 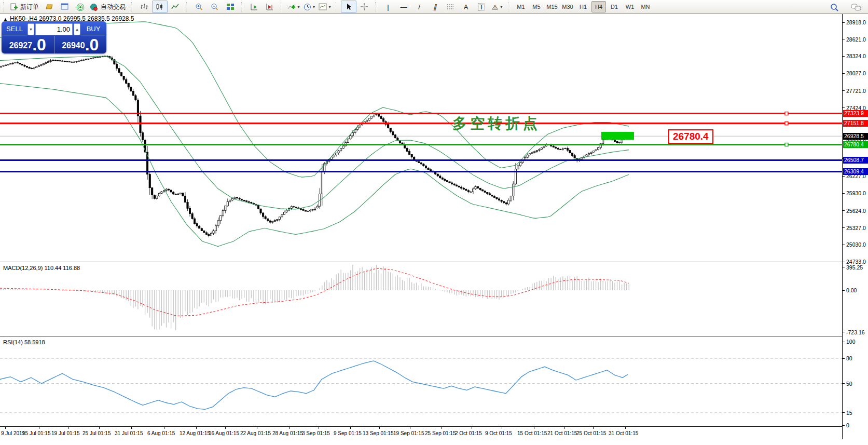 I want to click on cursor-button, so click(x=349, y=7).